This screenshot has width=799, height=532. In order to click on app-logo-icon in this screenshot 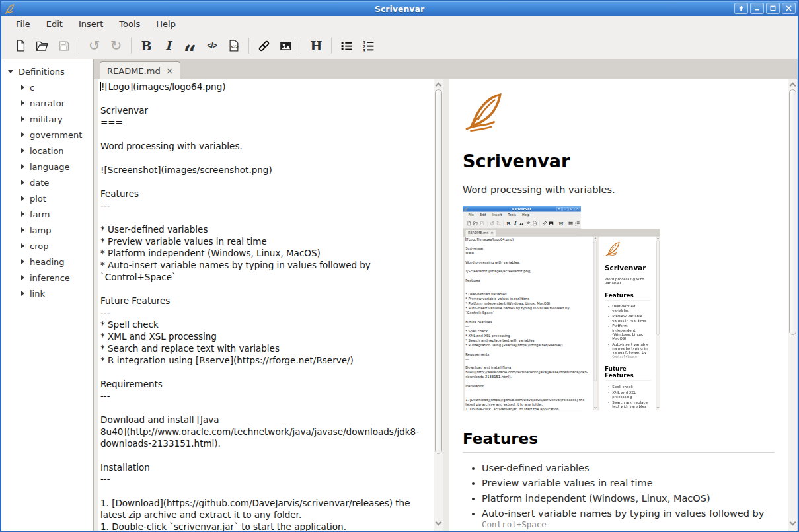, I will do `click(9, 9)`.